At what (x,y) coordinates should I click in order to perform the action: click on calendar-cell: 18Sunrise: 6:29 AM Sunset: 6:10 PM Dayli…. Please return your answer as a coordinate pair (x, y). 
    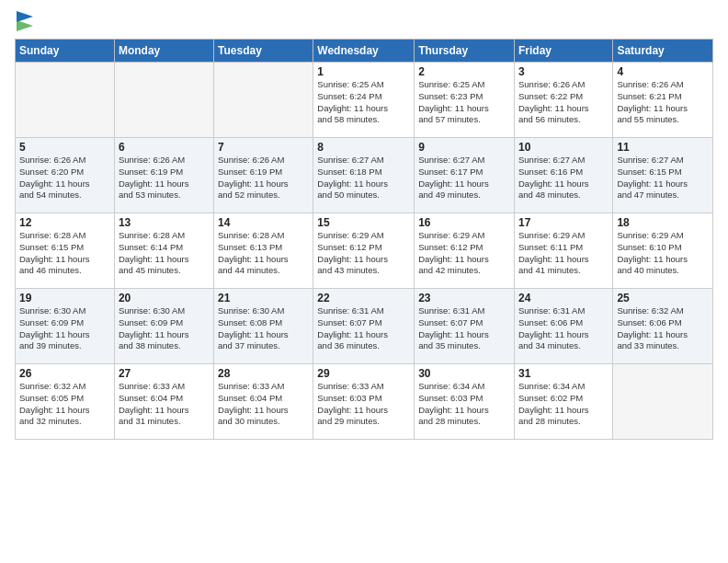
    Looking at the image, I should click on (664, 251).